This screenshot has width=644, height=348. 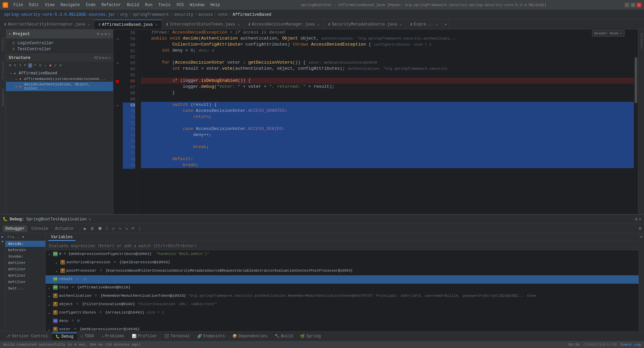 I want to click on debug-layout-toggle: ⊟, so click(x=641, y=237).